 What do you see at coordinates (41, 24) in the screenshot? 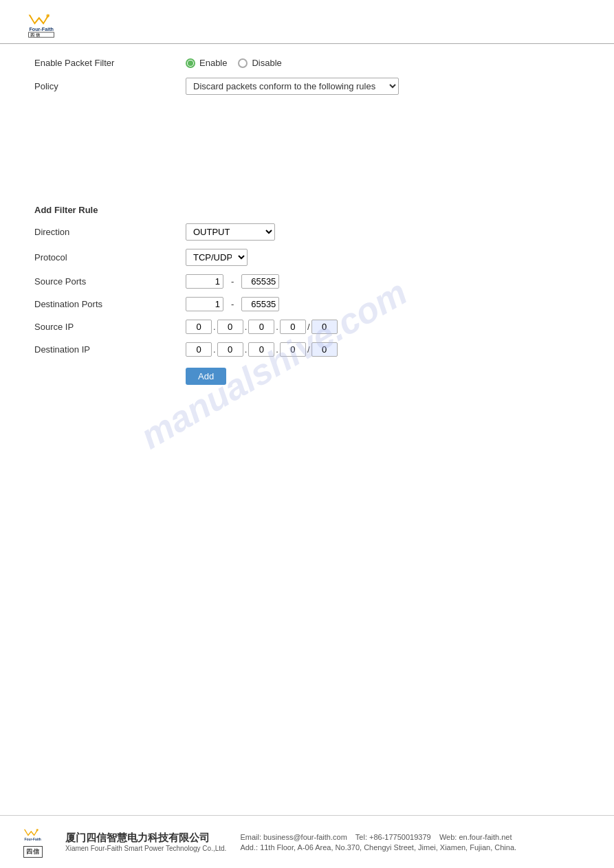
I see `logo-area: Four-Faith 四信` at bounding box center [41, 24].